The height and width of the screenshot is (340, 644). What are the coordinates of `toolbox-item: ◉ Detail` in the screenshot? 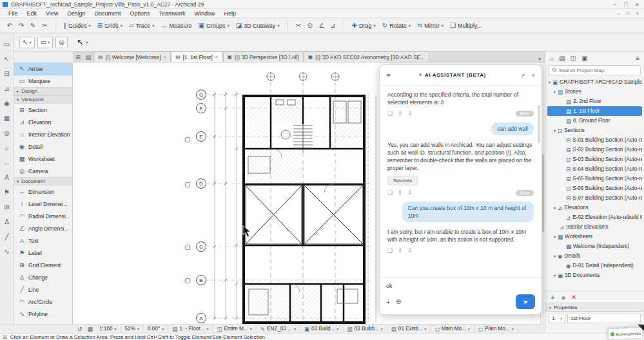 It's located at (43, 147).